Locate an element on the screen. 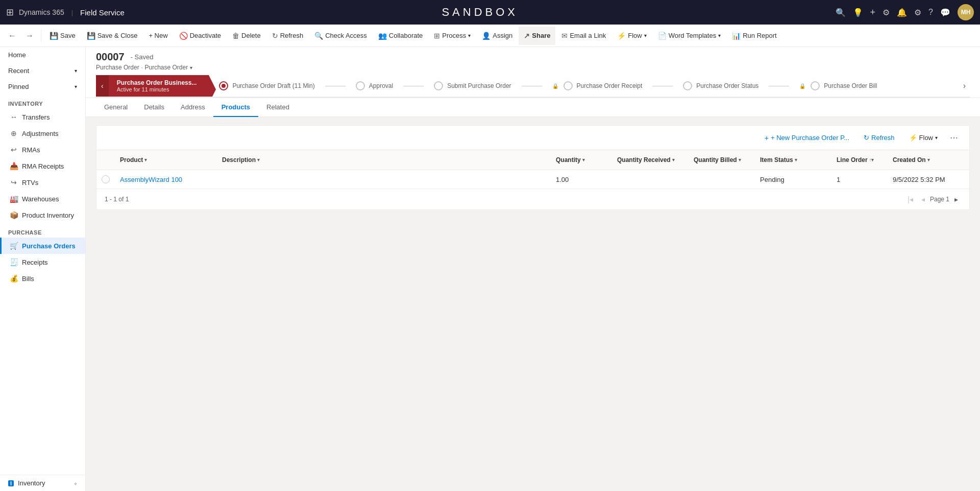  col-header-quantity: Quantity ▾ is located at coordinates (581, 160).